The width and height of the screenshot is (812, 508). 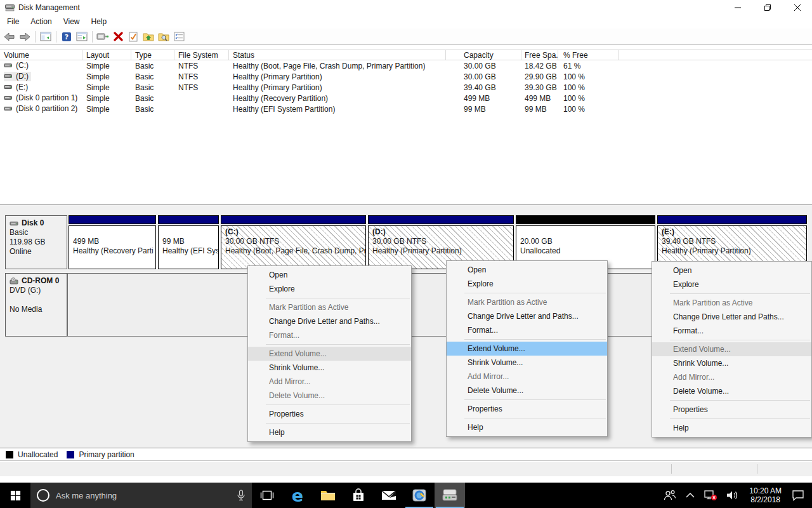 What do you see at coordinates (25, 37) in the screenshot?
I see `forward-icon` at bounding box center [25, 37].